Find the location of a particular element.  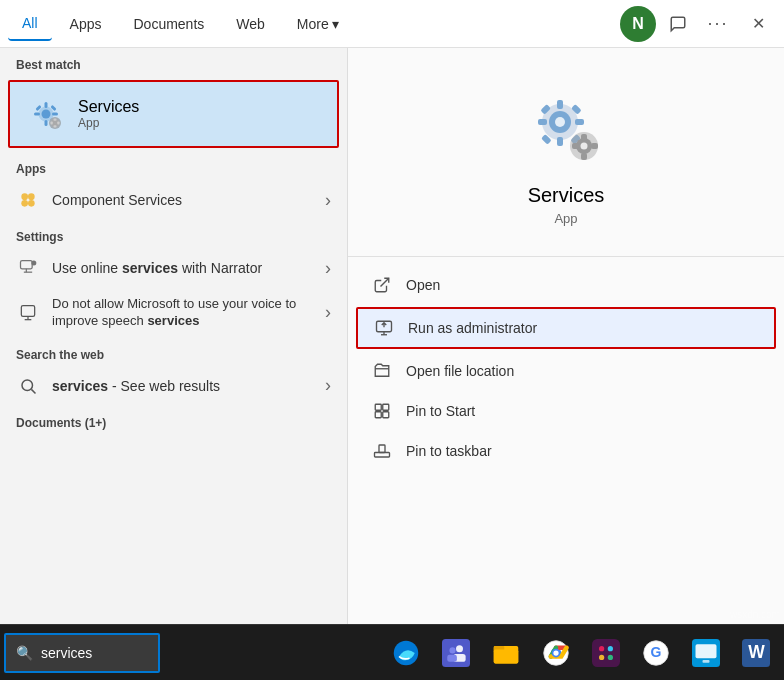

component-services-item: Component Services is located at coordinates (174, 200).